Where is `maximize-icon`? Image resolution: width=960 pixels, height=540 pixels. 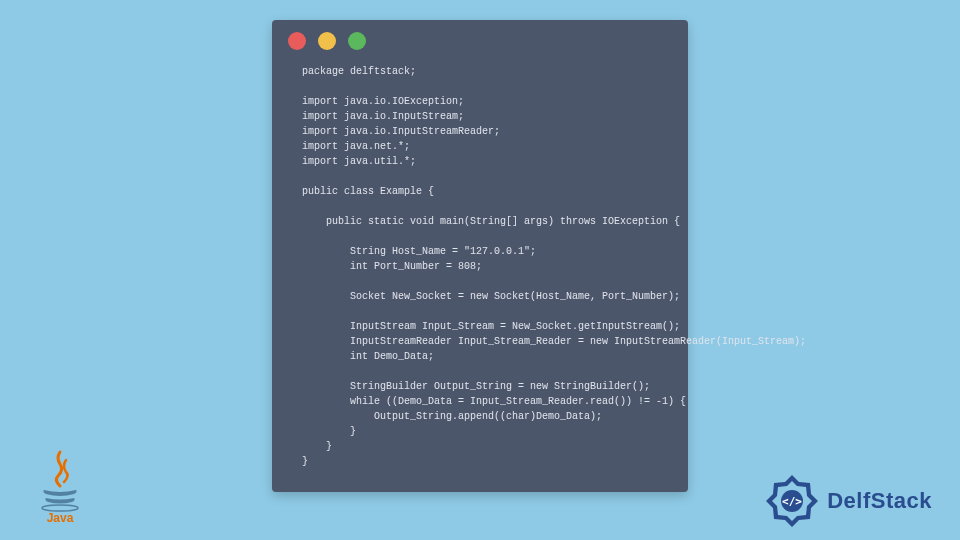 maximize-icon is located at coordinates (357, 41).